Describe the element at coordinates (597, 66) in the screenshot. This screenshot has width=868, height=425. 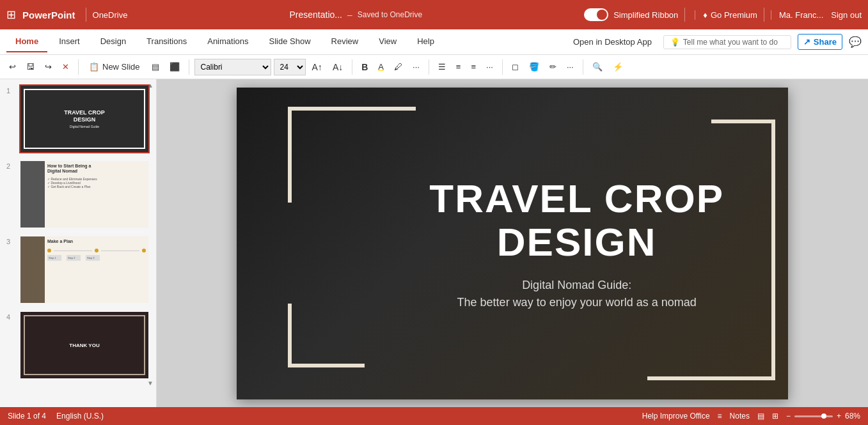
I see `search-button: 🔍` at that location.